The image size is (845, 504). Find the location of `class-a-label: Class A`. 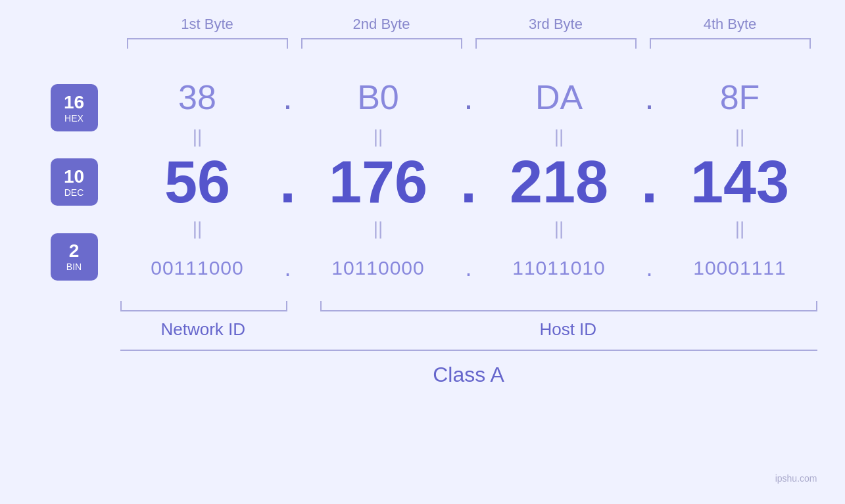

class-a-label: Class A is located at coordinates (469, 375).